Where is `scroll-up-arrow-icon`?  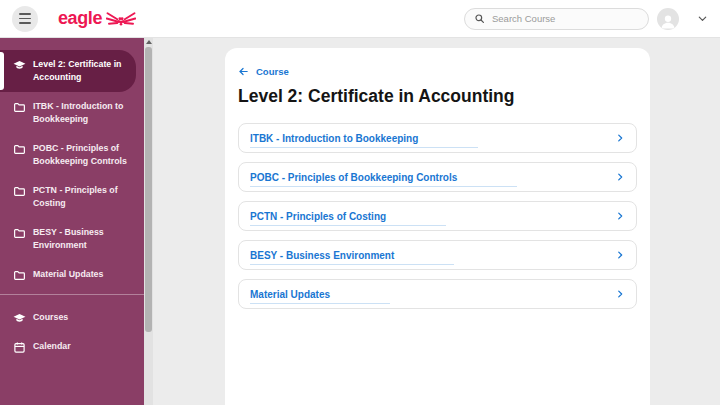
scroll-up-arrow-icon is located at coordinates (149, 42).